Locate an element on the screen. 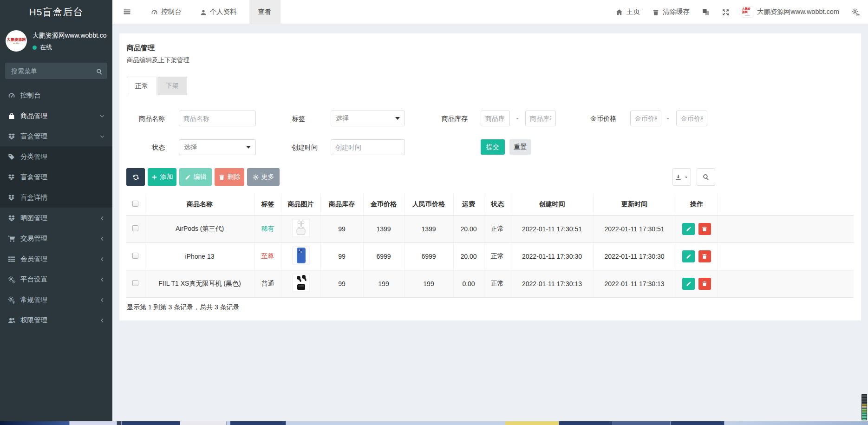 The width and height of the screenshot is (868, 425). tab-offshelf: 下架 is located at coordinates (172, 86).